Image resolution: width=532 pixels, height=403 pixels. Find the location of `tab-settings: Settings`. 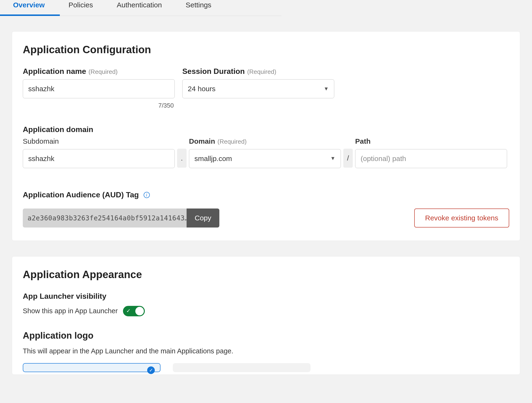

tab-settings: Settings is located at coordinates (198, 8).